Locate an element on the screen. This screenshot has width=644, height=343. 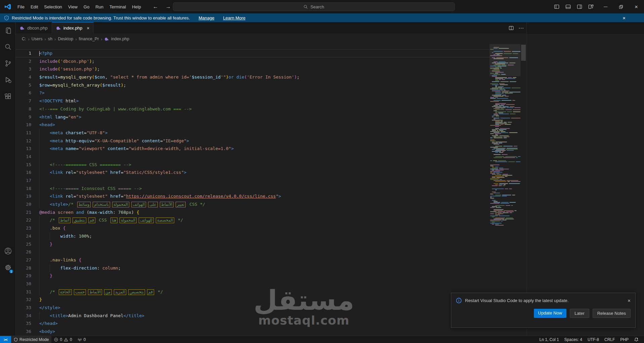
code-line: 15<!----======== CSS ======== --> is located at coordinates (252, 165).